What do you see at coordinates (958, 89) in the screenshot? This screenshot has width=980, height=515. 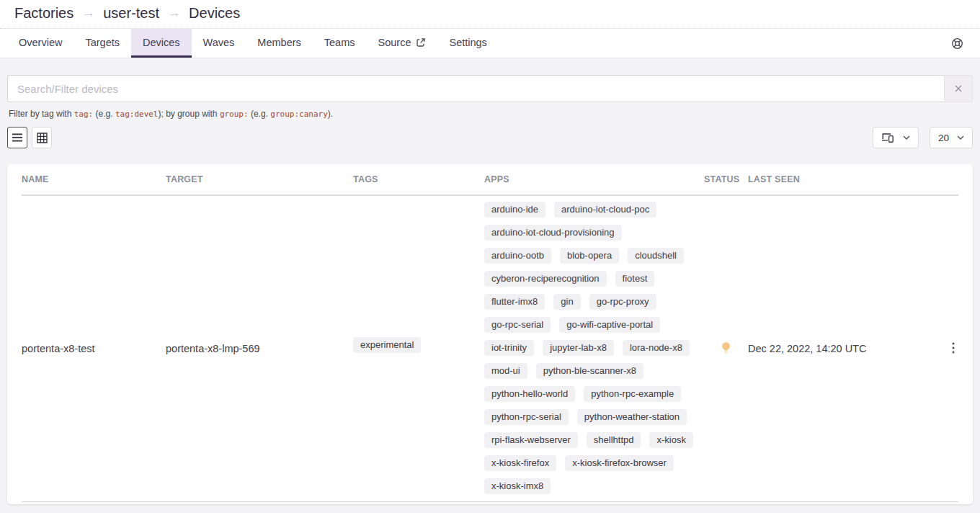 I see `clear-search-button` at bounding box center [958, 89].